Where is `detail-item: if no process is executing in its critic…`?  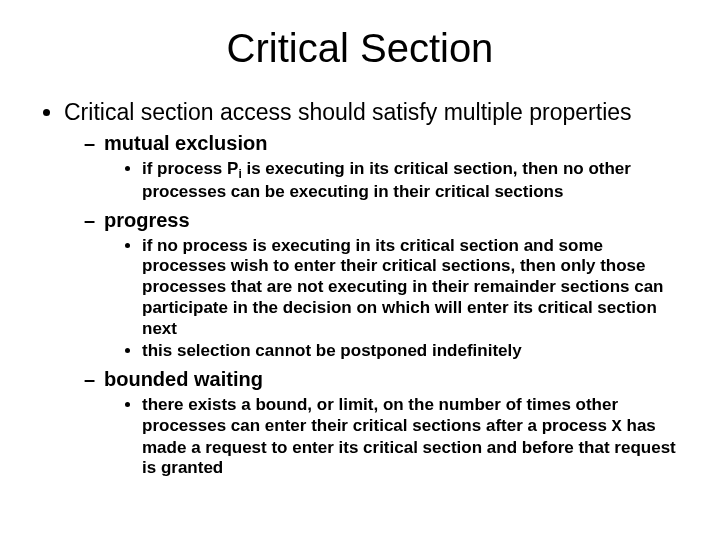 detail-item: if no process is executing in its critic… is located at coordinates (413, 288).